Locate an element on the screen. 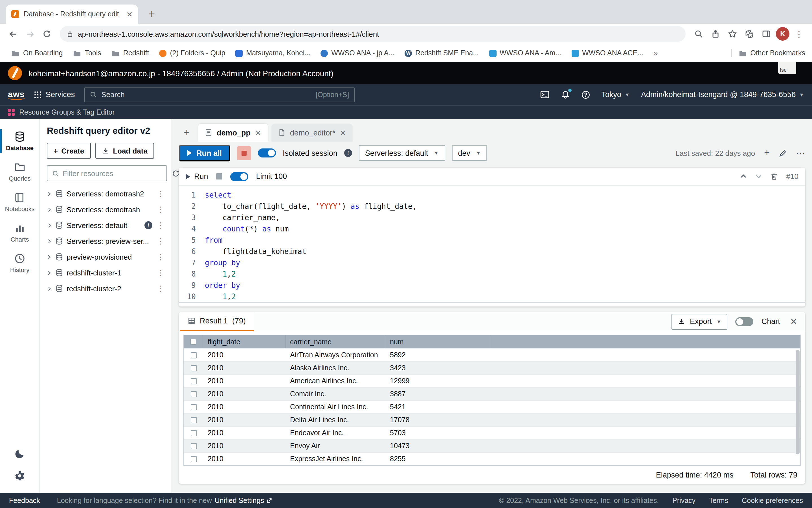  filter-resources-input is located at coordinates (112, 173).